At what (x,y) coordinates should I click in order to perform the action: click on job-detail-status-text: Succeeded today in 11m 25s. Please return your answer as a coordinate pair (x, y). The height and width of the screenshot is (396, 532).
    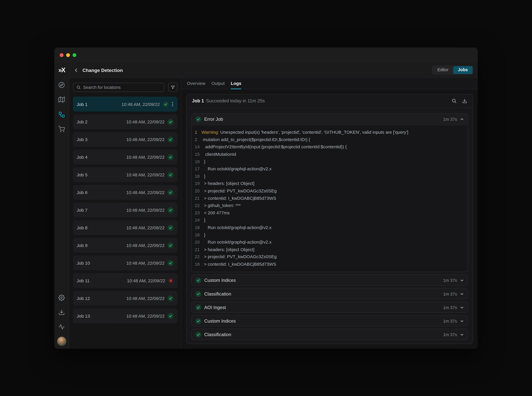
    Looking at the image, I should click on (235, 101).